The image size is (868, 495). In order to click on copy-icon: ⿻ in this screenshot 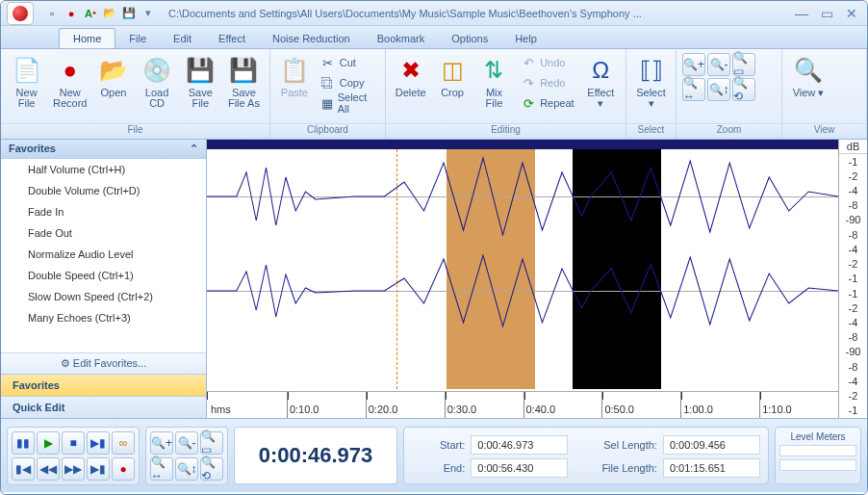, I will do `click(328, 83)`.